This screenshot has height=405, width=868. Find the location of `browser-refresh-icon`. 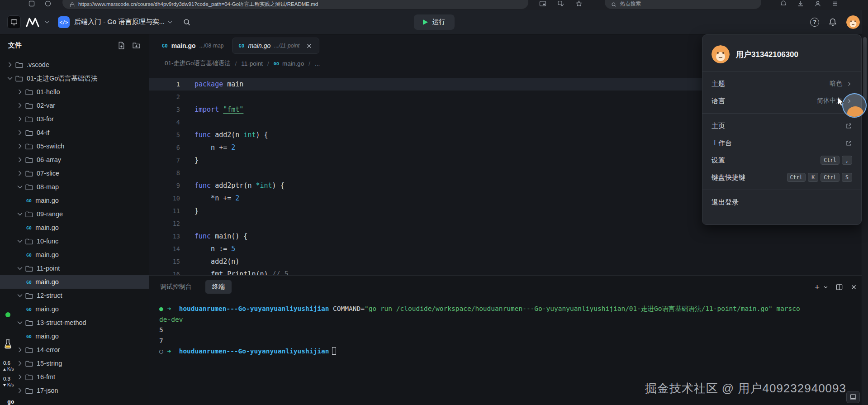

browser-refresh-icon is located at coordinates (48, 4).